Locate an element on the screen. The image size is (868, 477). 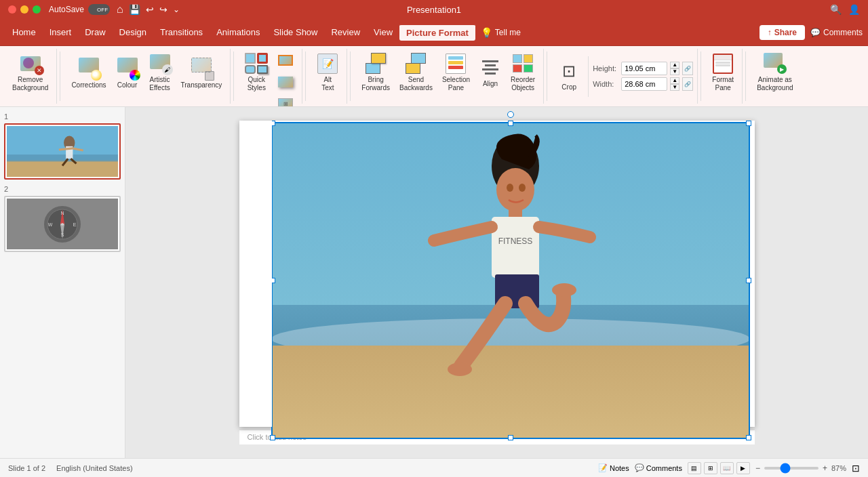
slide-sorter-button: ⊞ is located at coordinates (711, 468).